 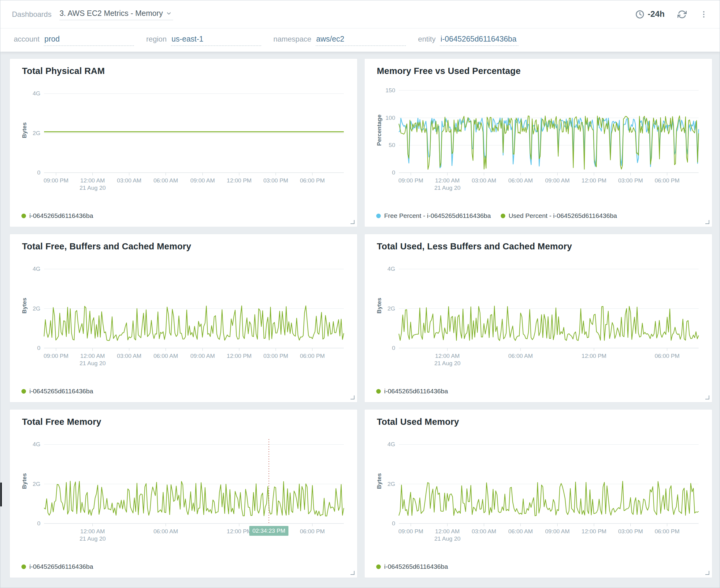 What do you see at coordinates (640, 14) in the screenshot?
I see `clock-icon` at bounding box center [640, 14].